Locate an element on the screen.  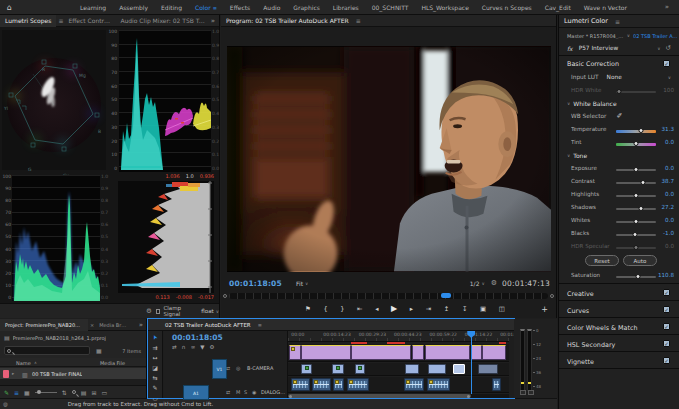
new-item-button: ⊞ is located at coordinates (94, 392).